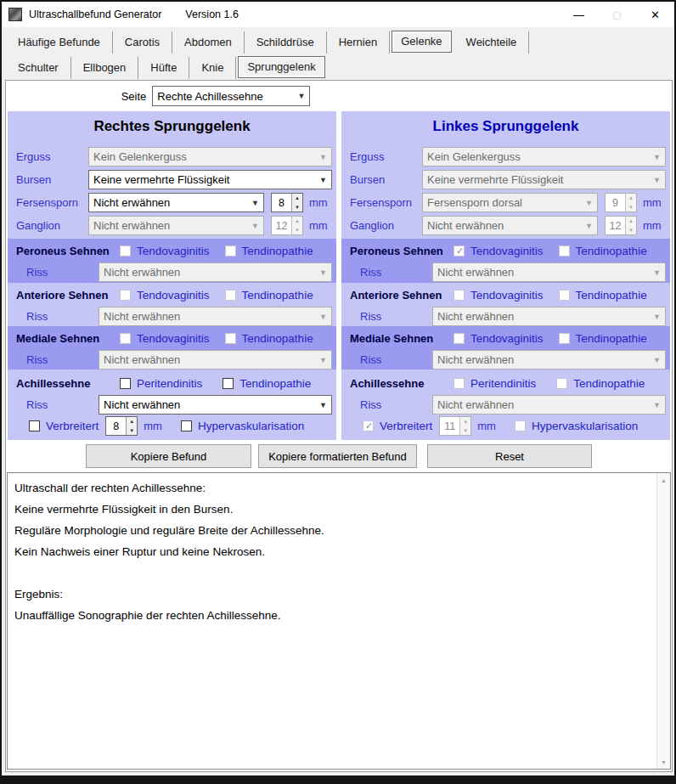 Image resolution: width=676 pixels, height=784 pixels. I want to click on fersensporn-size-stepper: 9 ▲▼, so click(621, 202).